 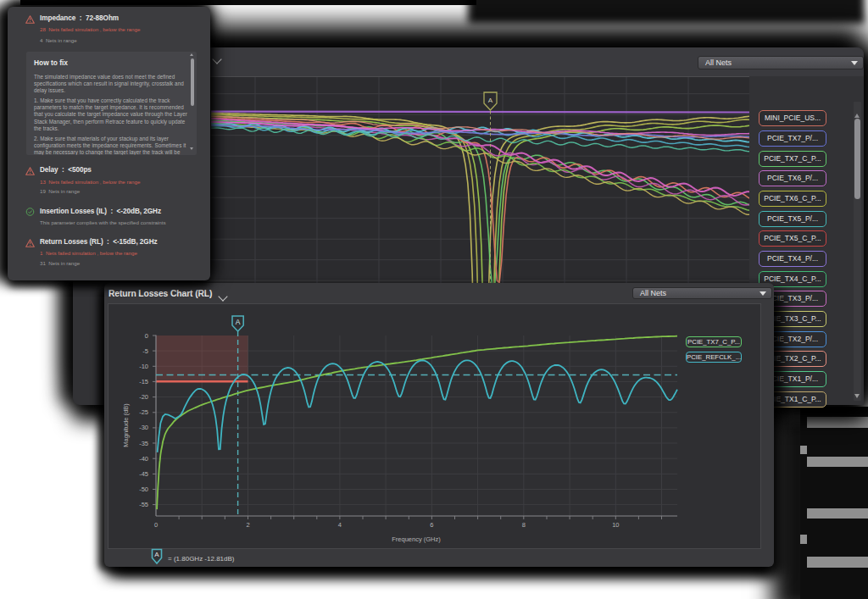 I want to click on svg-text: -45, so click(x=144, y=474).